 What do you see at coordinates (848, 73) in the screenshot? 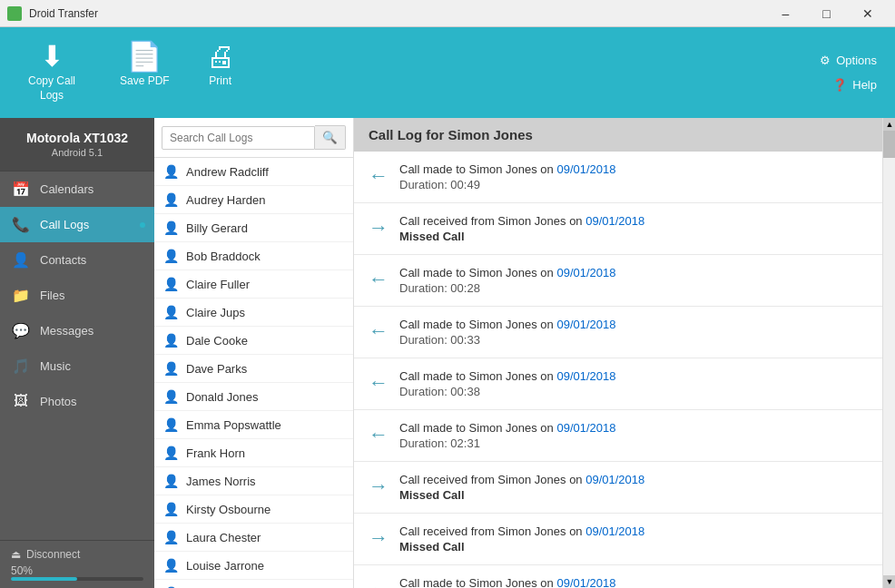
I see `toolbar-right: ⚙ Options ❓ Help` at bounding box center [848, 73].